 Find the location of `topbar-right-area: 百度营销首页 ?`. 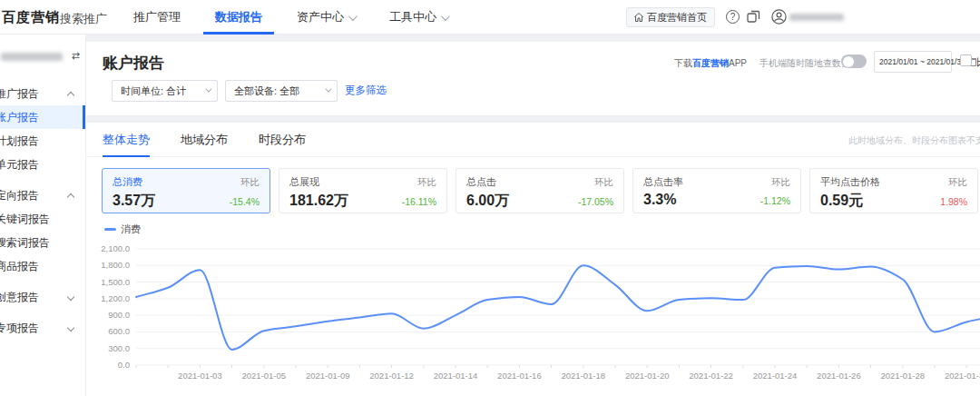

topbar-right-area: 百度营销首页 ? is located at coordinates (889, 17).